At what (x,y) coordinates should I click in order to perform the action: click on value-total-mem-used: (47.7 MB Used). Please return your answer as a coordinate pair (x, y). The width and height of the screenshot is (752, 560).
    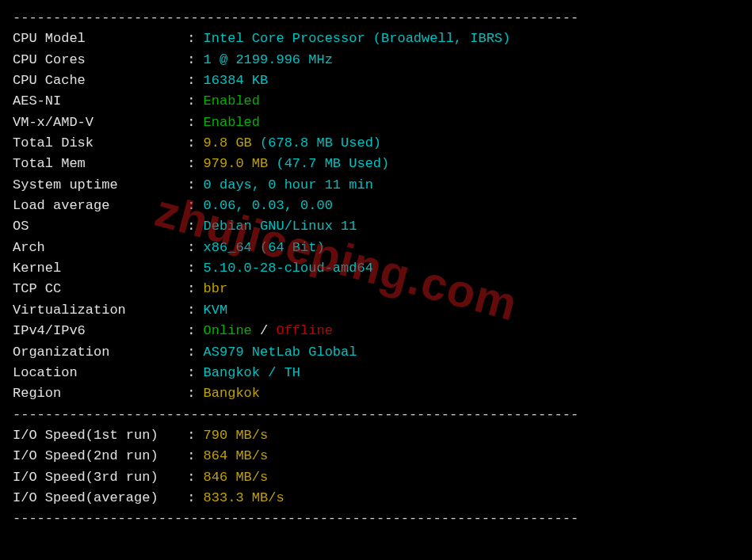
    Looking at the image, I should click on (333, 163).